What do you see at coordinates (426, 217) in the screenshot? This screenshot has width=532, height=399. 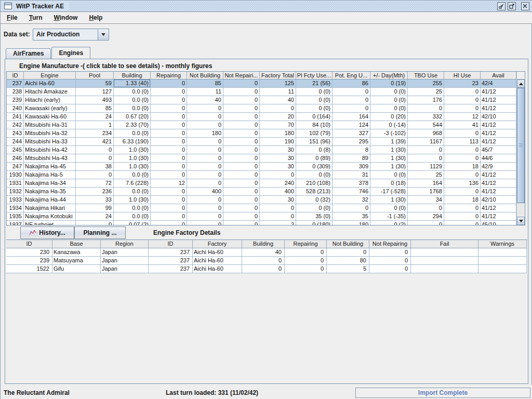 I see `cell: 294` at bounding box center [426, 217].